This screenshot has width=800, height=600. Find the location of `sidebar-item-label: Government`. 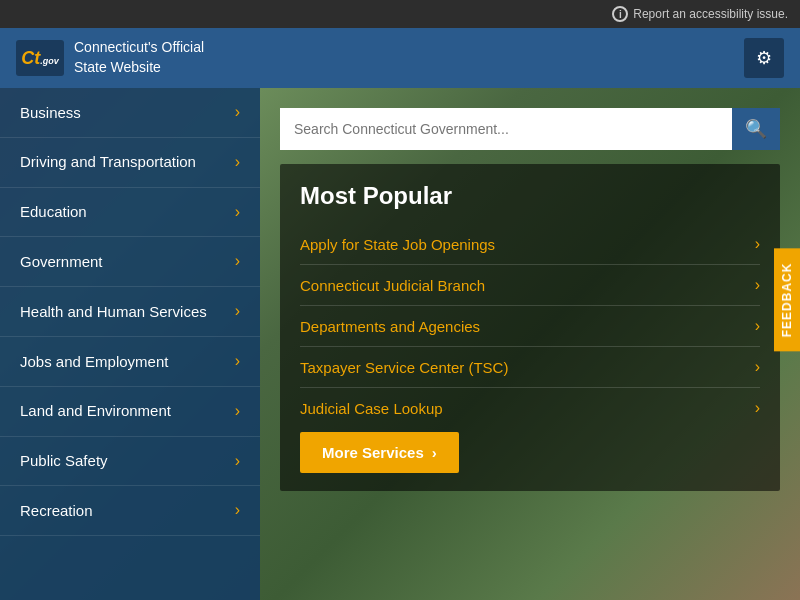

sidebar-item-label: Government is located at coordinates (62, 262).